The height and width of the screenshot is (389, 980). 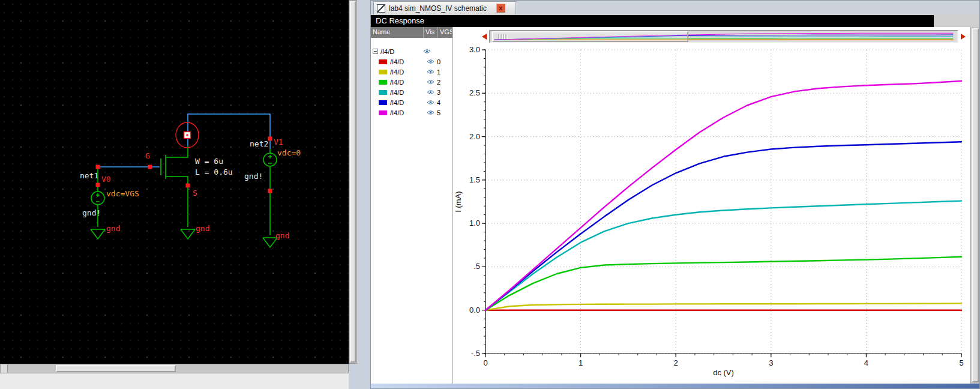 What do you see at coordinates (4, 369) in the screenshot?
I see `scrollbar-corner-box` at bounding box center [4, 369].